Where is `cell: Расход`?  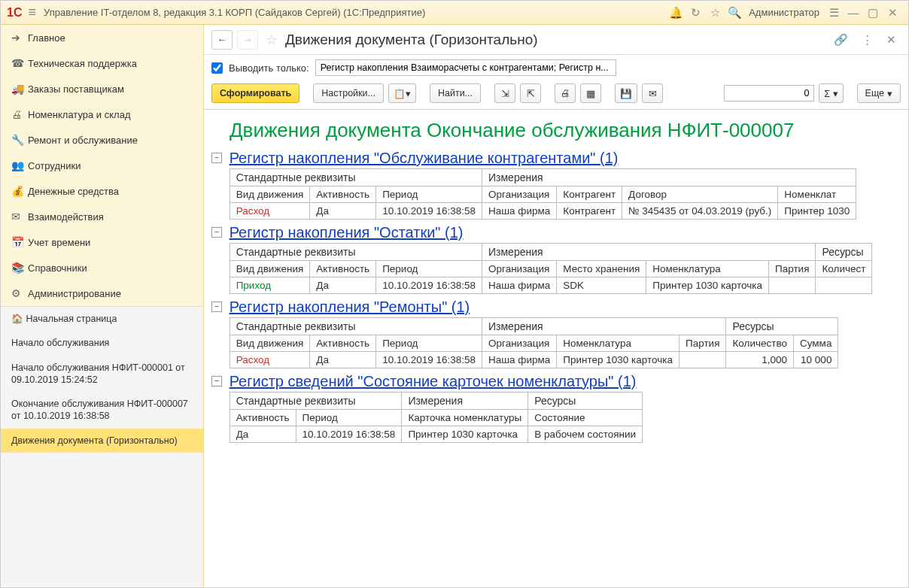 cell: Расход is located at coordinates (269, 360).